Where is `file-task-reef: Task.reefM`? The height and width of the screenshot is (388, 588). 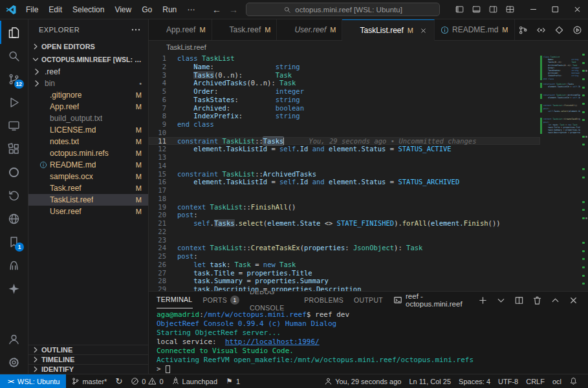 file-task-reef: Task.reefM is located at coordinates (88, 188).